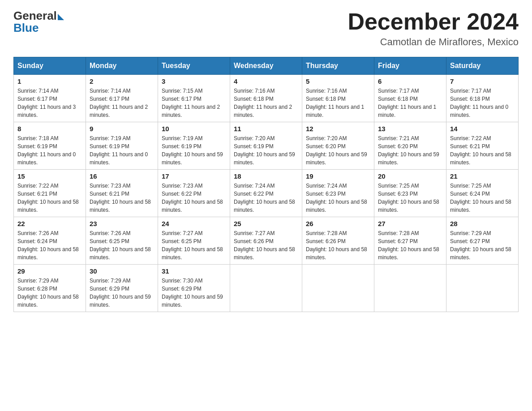 This screenshot has width=532, height=411. Describe the element at coordinates (122, 193) in the screenshot. I see `calendar-cell: 16 Sunrise: 7:23 AMSunset: 6:21 PMDaylig…` at that location.